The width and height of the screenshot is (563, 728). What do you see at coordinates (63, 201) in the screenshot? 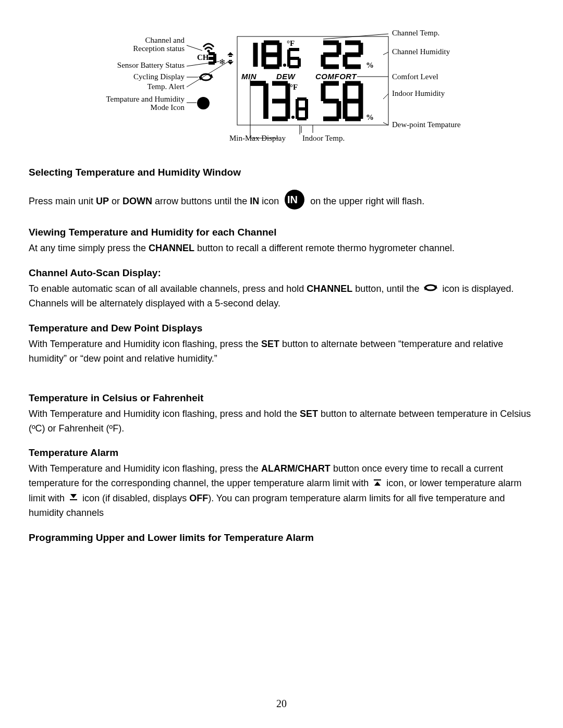
I see `text: Press main unit` at bounding box center [63, 201].